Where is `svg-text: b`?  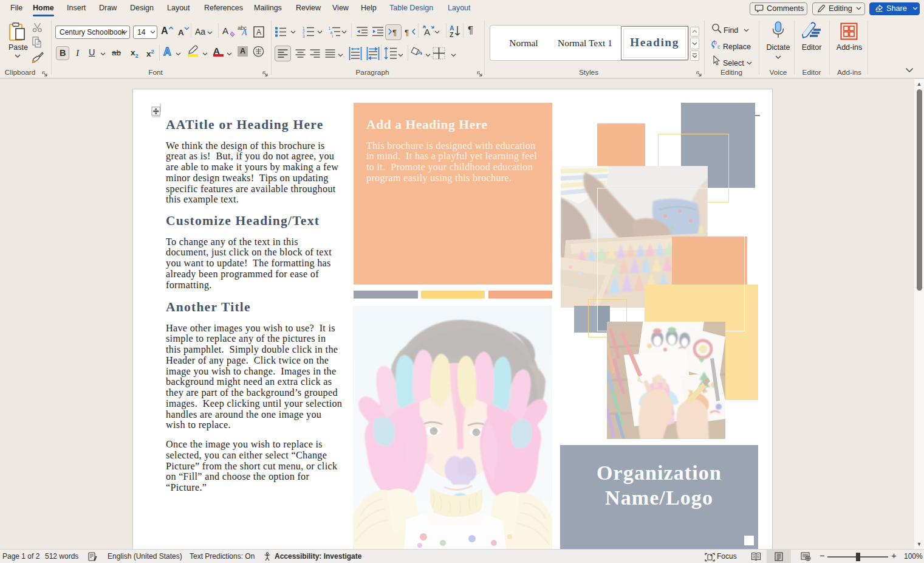
svg-text: b is located at coordinates (716, 43).